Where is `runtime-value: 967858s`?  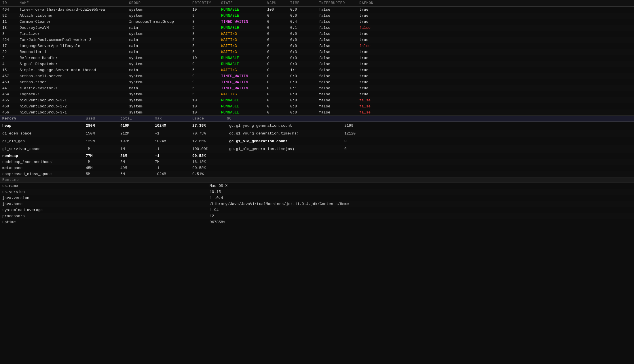 runtime-value: 967858s is located at coordinates (421, 222).